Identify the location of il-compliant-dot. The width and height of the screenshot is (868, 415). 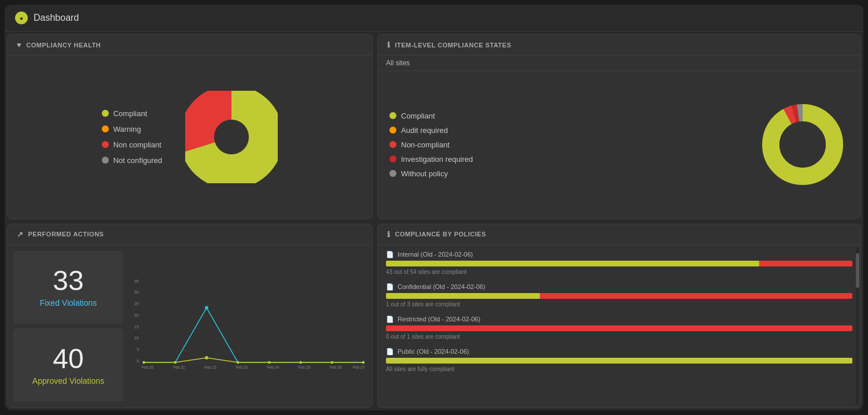
(393, 116).